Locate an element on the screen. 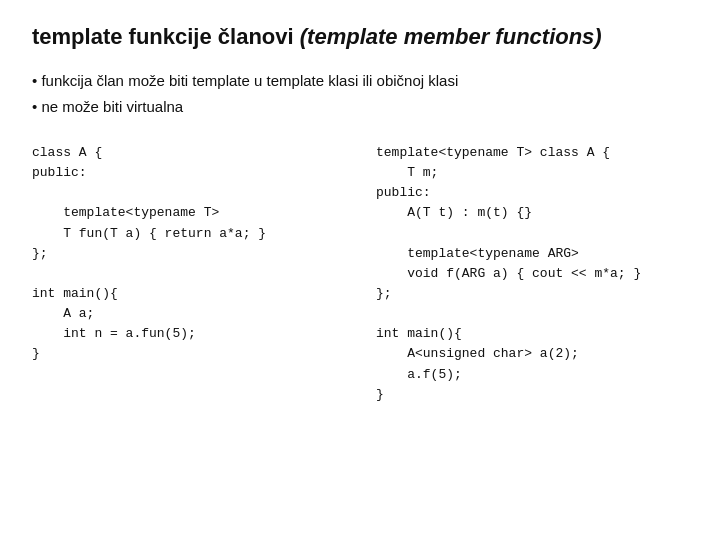 Image resolution: width=720 pixels, height=540 pixels. bullet-list: funkcija član može biti template u templ… is located at coordinates (360, 94).